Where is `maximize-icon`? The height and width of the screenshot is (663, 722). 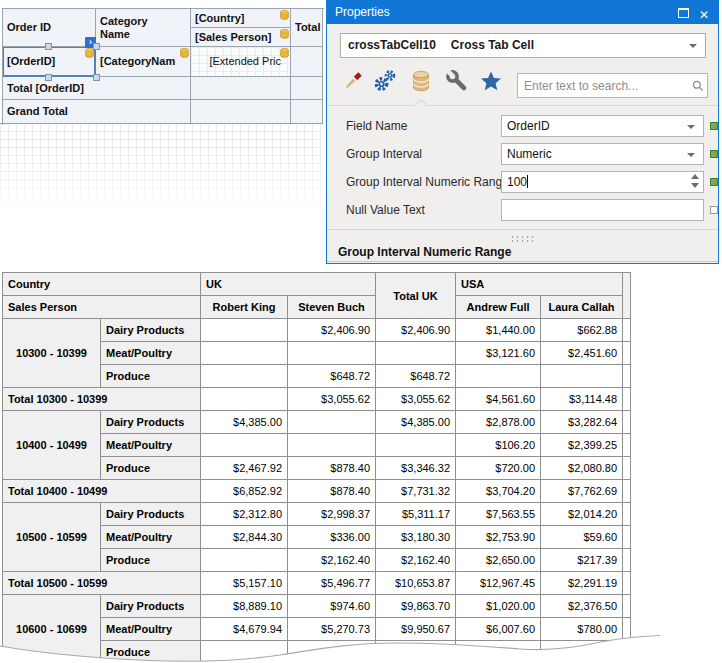 maximize-icon is located at coordinates (684, 13).